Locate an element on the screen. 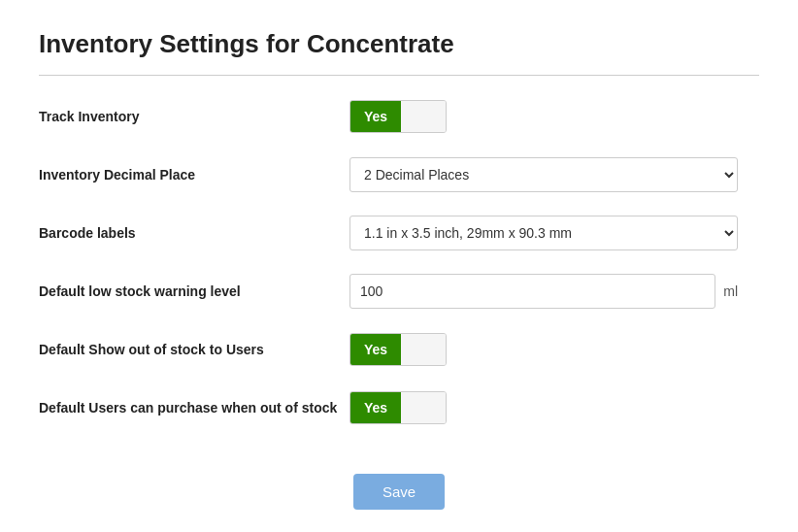 This screenshot has width=798, height=532. purchase-out-of-stock-toggle: Yes is located at coordinates (398, 408).